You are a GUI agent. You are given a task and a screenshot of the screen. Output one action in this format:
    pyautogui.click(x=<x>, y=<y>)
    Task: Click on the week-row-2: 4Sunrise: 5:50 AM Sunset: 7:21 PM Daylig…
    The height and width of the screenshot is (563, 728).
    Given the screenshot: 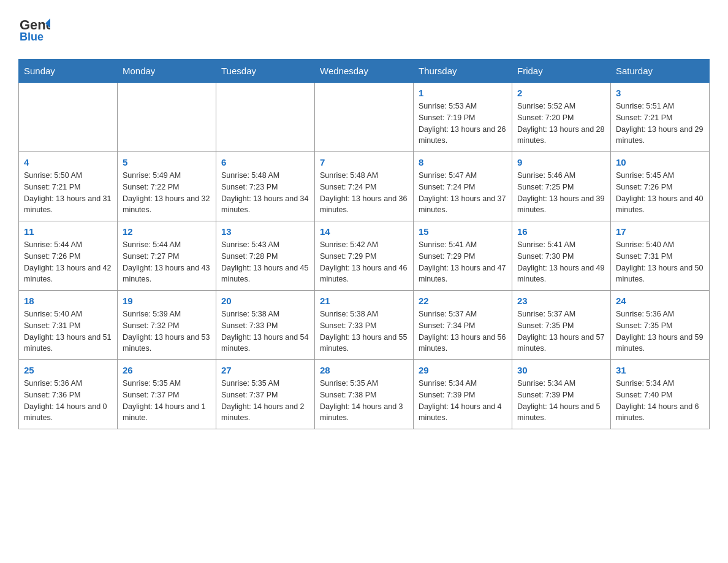 What is the action you would take?
    pyautogui.click(x=364, y=186)
    